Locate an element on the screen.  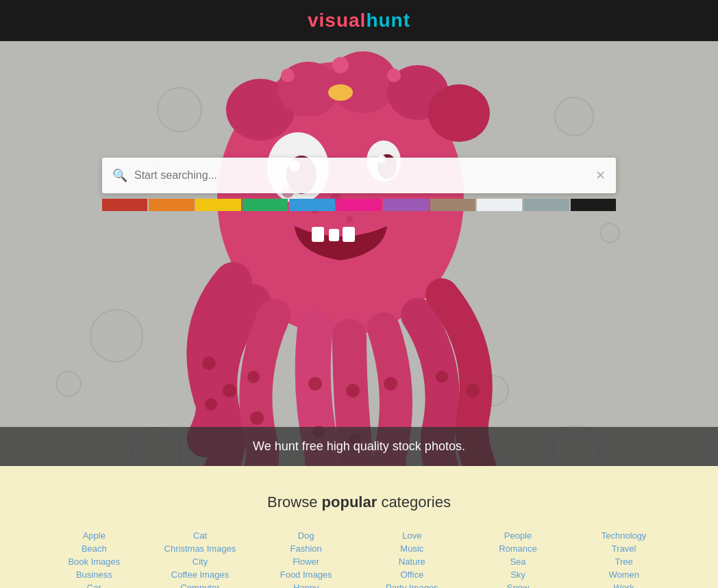
search-input is located at coordinates (364, 175).